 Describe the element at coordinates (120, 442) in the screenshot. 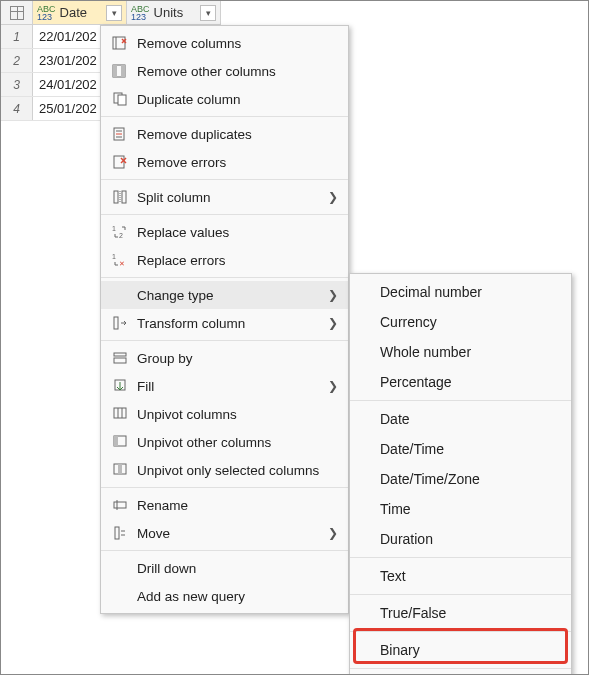

I see `unpivot-other-columns-icon` at that location.